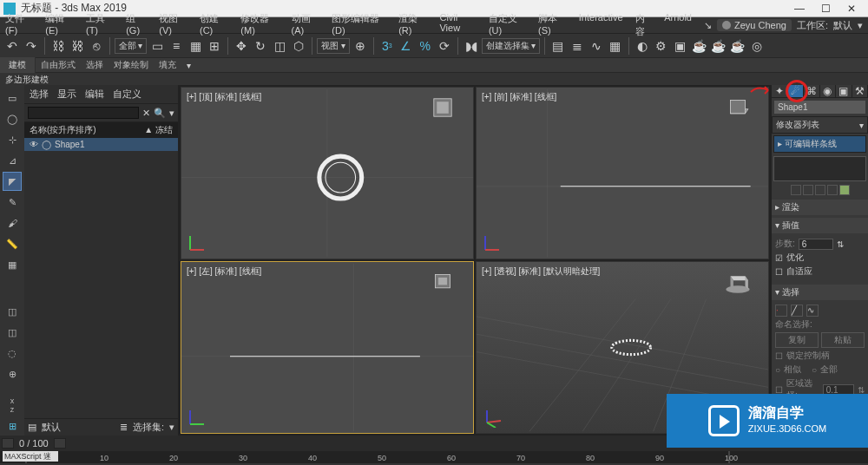  I want to click on snap-toggle-icon: 33, so click(387, 46).